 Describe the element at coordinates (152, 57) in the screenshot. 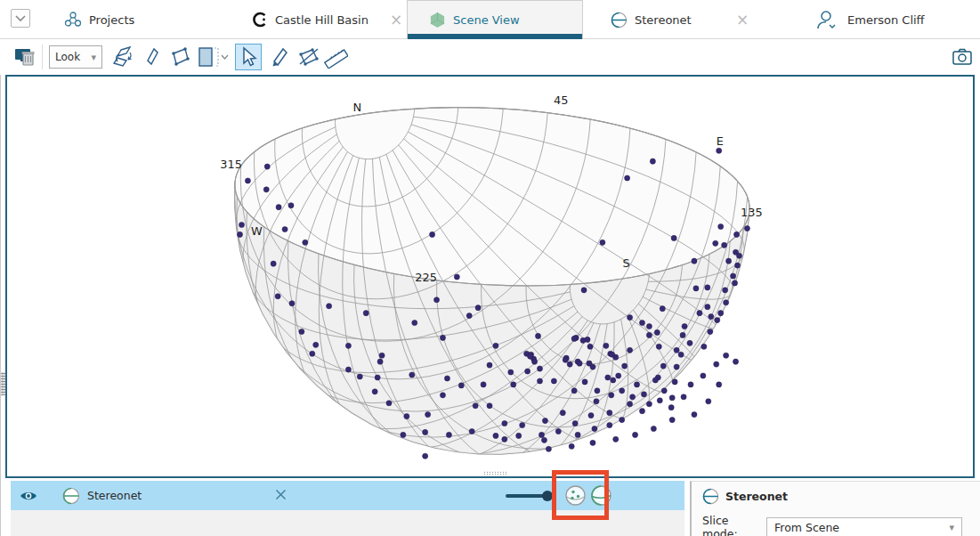

I see `slicer-button` at that location.